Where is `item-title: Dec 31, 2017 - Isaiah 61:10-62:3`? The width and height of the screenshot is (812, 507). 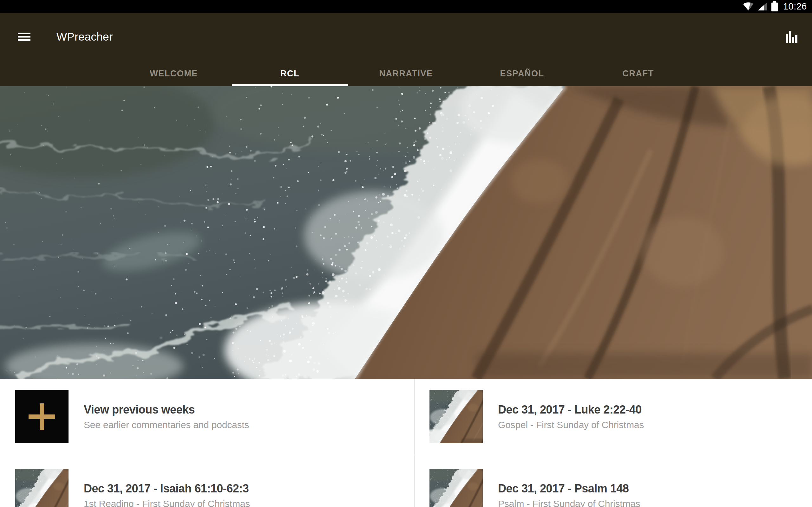
item-title: Dec 31, 2017 - Isaiah 61:10-62:3 is located at coordinates (167, 488).